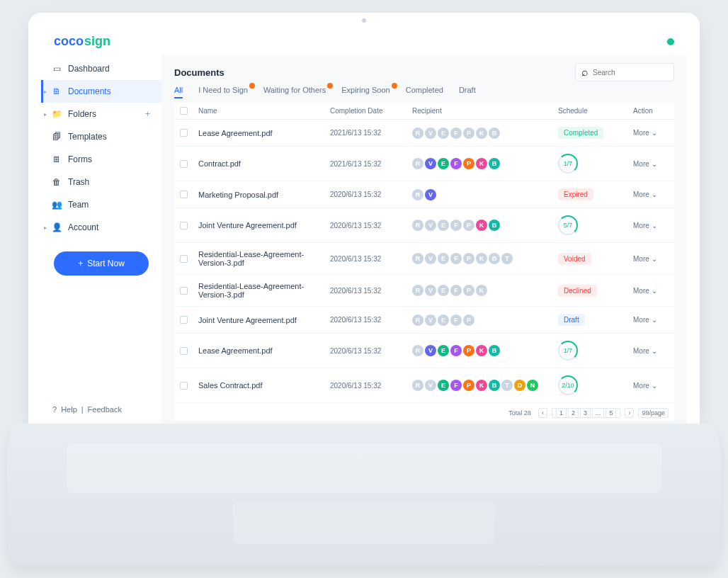 Image resolution: width=728 pixels, height=578 pixels. I want to click on pager-page: 1, so click(561, 413).